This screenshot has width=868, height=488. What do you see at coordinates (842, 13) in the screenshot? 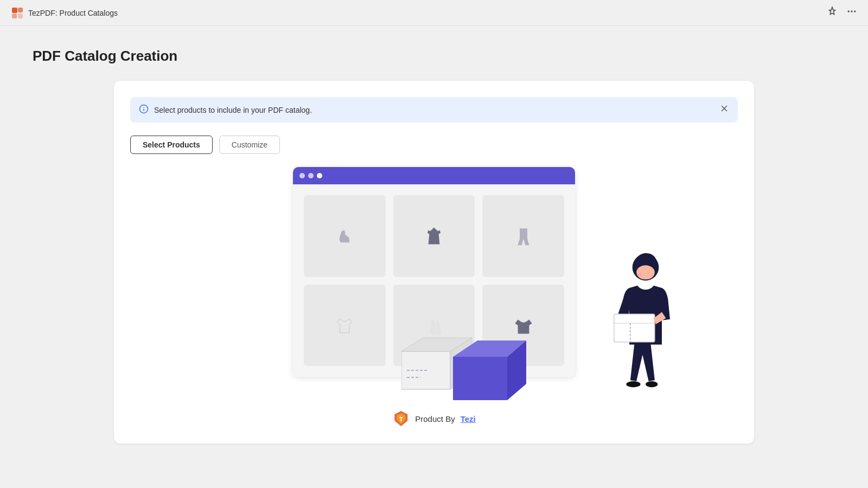
I see `top-bar-right` at bounding box center [842, 13].